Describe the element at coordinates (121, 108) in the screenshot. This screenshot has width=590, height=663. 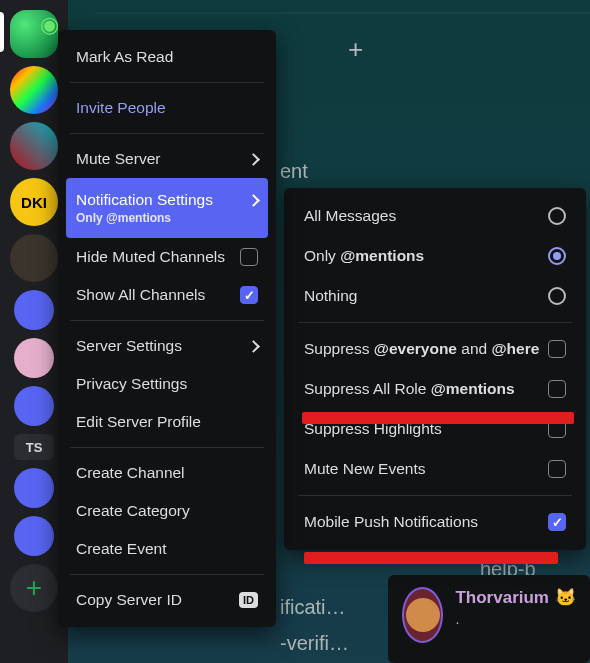
I see `menu-invite-label: Invite People` at that location.